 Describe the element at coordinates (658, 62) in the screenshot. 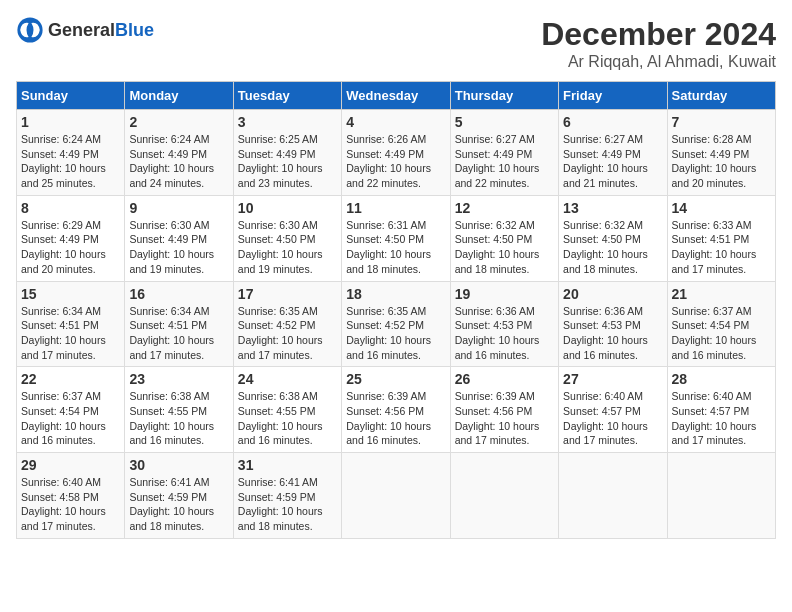

I see `location-title: Ar Riqqah, Al Ahmadi, Kuwait` at that location.